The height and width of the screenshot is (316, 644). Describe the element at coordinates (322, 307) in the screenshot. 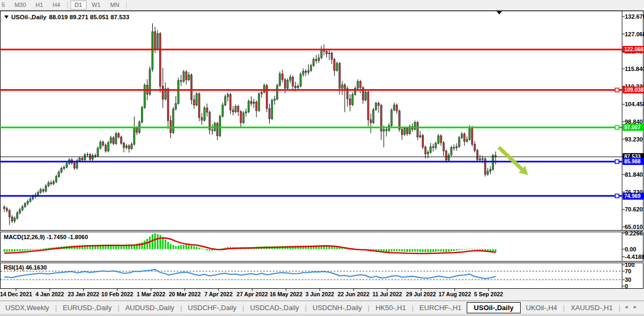

I see `chart-tab-bar: USDX,Weekly|EURUSD-,Daily|AUDUSD-,Daily|…` at that location.